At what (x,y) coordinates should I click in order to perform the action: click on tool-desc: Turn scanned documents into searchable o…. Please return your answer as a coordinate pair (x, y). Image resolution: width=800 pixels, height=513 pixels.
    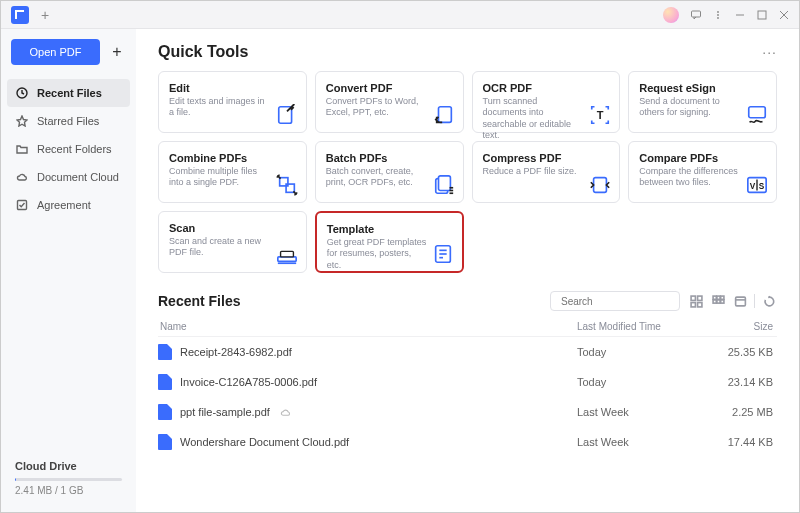
    Looking at the image, I should click on (533, 118).